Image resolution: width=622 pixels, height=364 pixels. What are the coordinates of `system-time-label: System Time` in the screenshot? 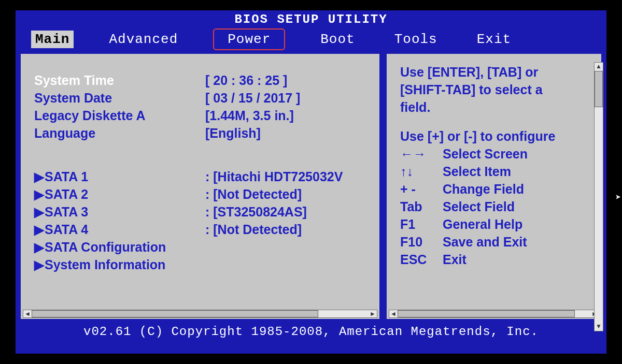 It's located at (120, 80).